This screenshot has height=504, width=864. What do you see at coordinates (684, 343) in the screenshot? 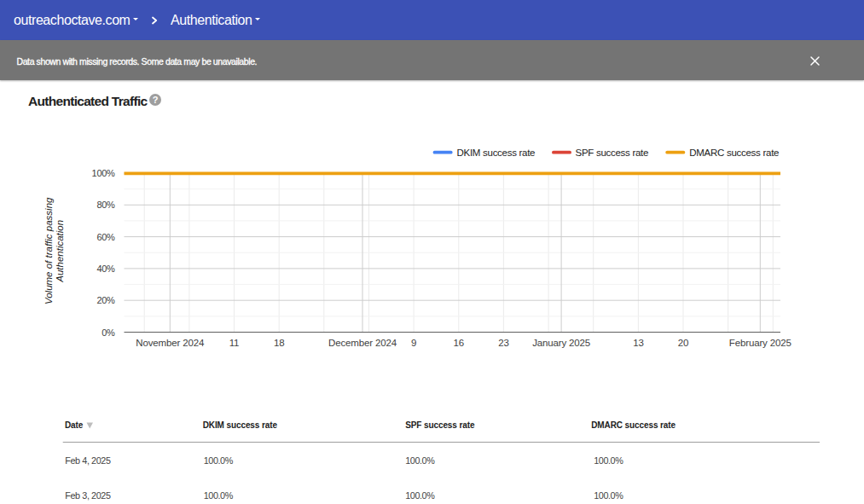
I see `svg-text: 20` at bounding box center [684, 343].